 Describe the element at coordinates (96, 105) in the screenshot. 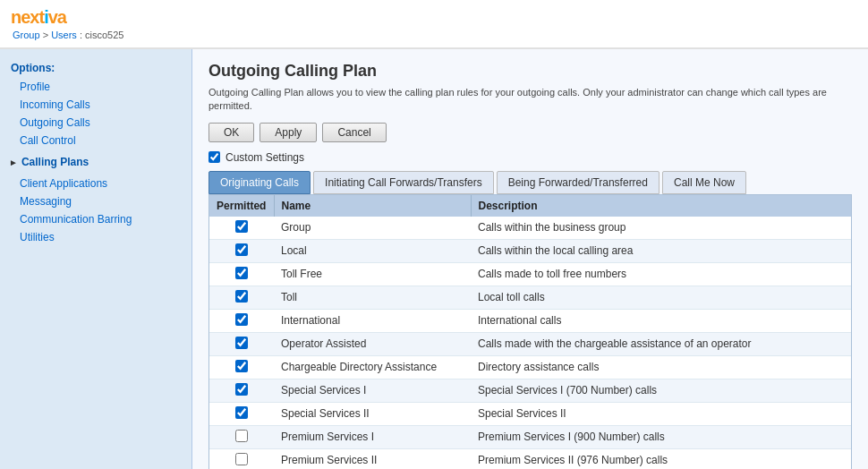

I see `sidebar-item-incoming-calls: Incoming Calls` at that location.